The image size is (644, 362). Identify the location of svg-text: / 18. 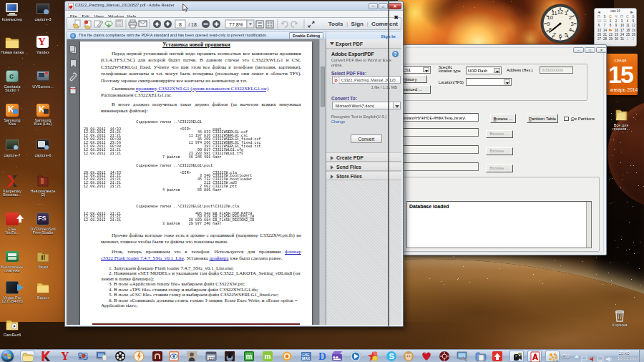
(192, 24).